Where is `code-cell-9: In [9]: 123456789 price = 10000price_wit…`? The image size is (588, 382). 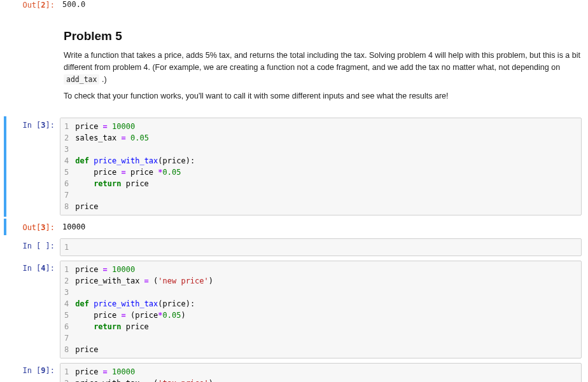 code-cell-9: In [9]: 123456789 price = 10000price_wit… is located at coordinates (294, 372).